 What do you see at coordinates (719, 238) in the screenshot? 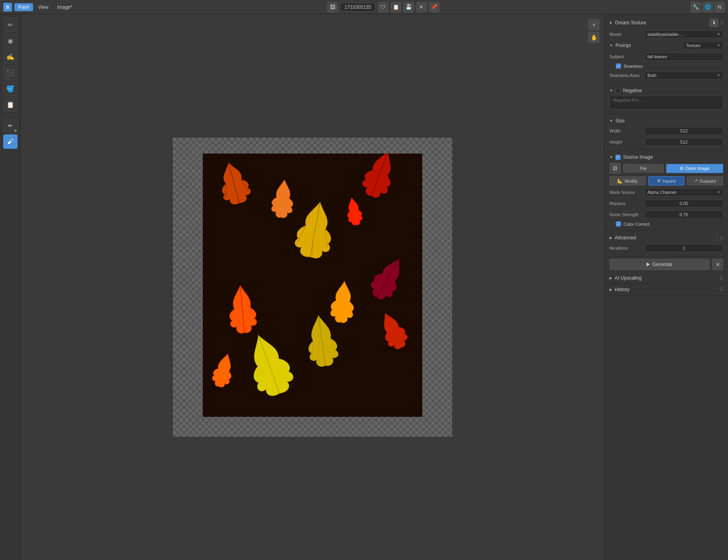
I see `advanced-menu-icon: ⋮≡` at bounding box center [719, 238].